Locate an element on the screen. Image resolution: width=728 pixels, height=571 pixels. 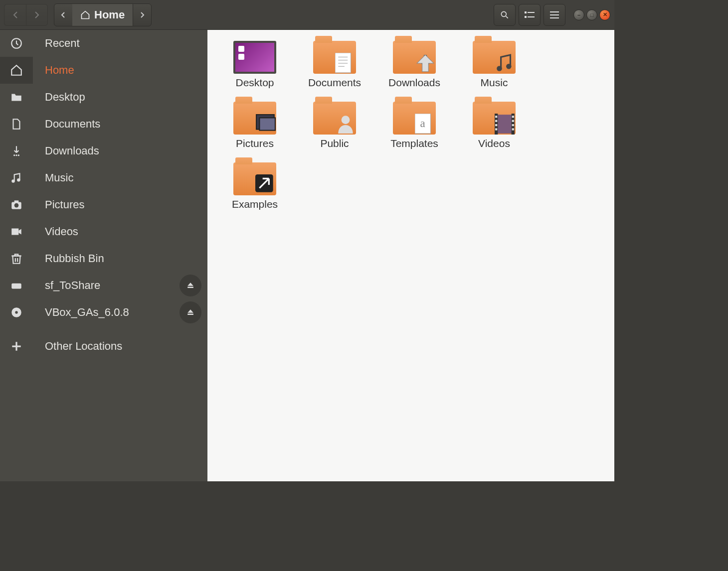
sidebar-item-sf-toshare: sf_ToShare is located at coordinates (104, 286).